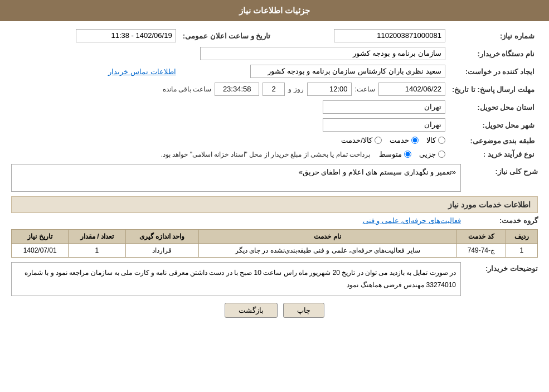 This screenshot has width=549, height=392. I want to click on announce-datetime-value: 1402/06/19 - 11:38, so click(126, 36).